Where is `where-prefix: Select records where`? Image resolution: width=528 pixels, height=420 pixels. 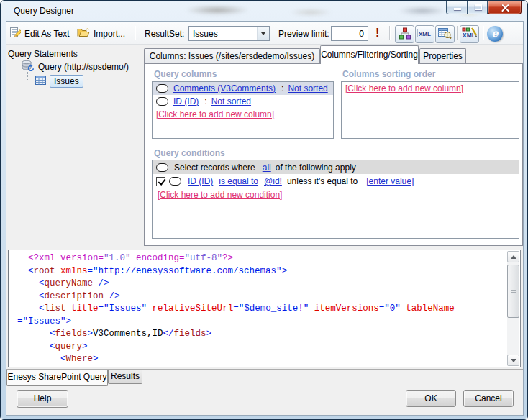
where-prefix: Select records where is located at coordinates (214, 168).